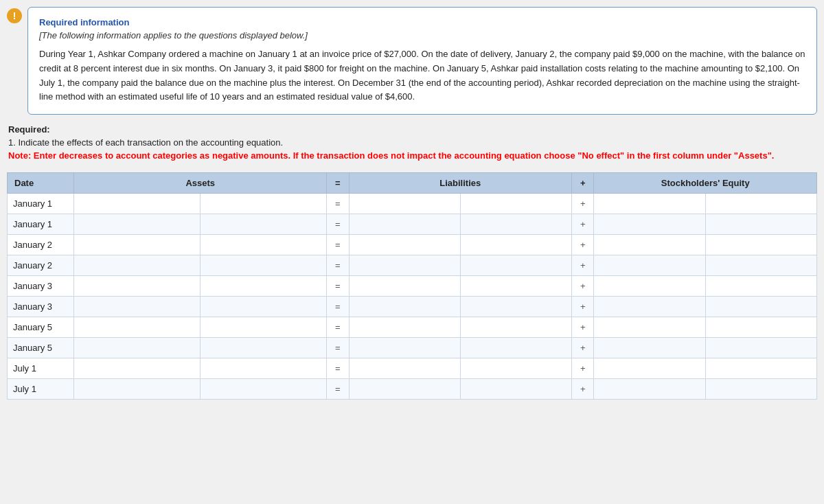 This screenshot has height=504, width=824. Describe the element at coordinates (422, 36) in the screenshot. I see `info-box-subtitle: [The following information applies to th…` at that location.